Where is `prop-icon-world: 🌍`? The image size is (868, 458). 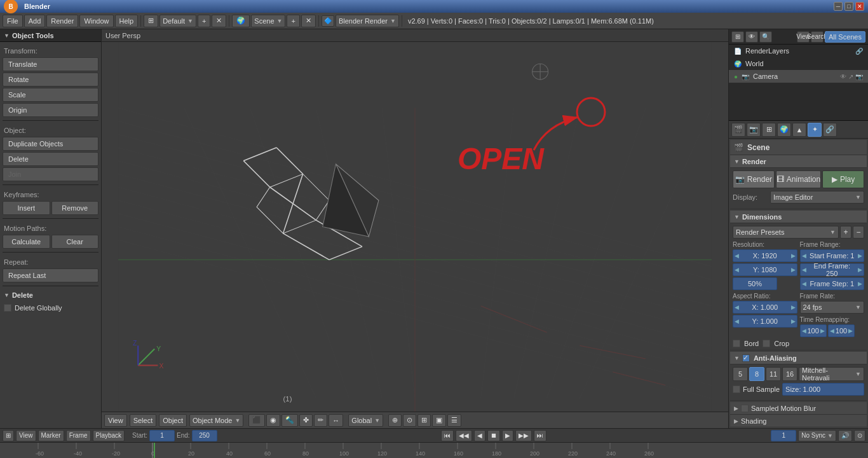 prop-icon-world: 🌍 is located at coordinates (784, 130).